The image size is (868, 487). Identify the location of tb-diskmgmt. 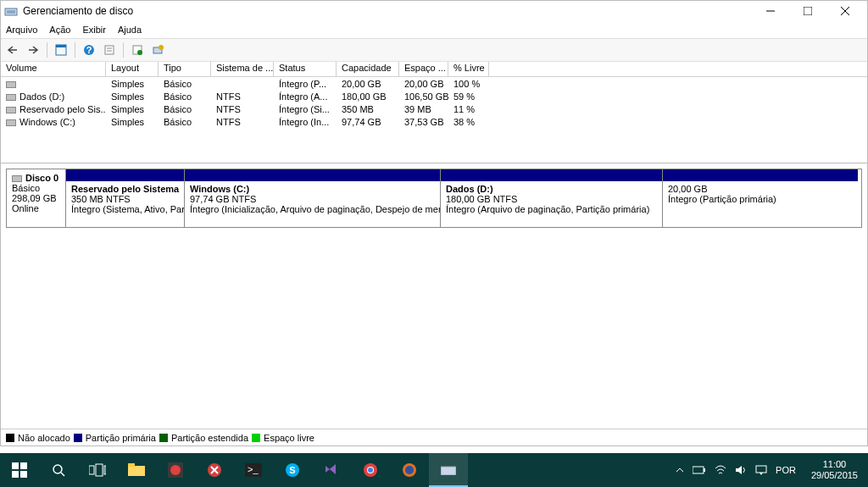
(448, 470).